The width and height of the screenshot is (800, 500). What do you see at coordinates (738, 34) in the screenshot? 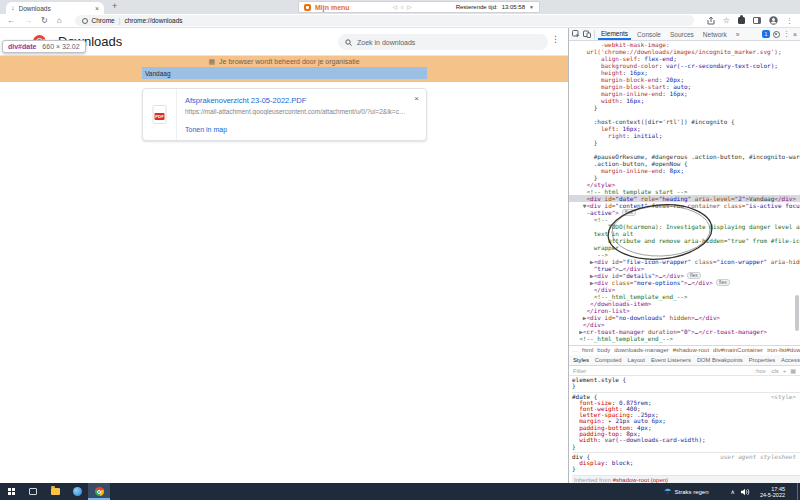
I see `more-tabs-icon: »` at bounding box center [738, 34].